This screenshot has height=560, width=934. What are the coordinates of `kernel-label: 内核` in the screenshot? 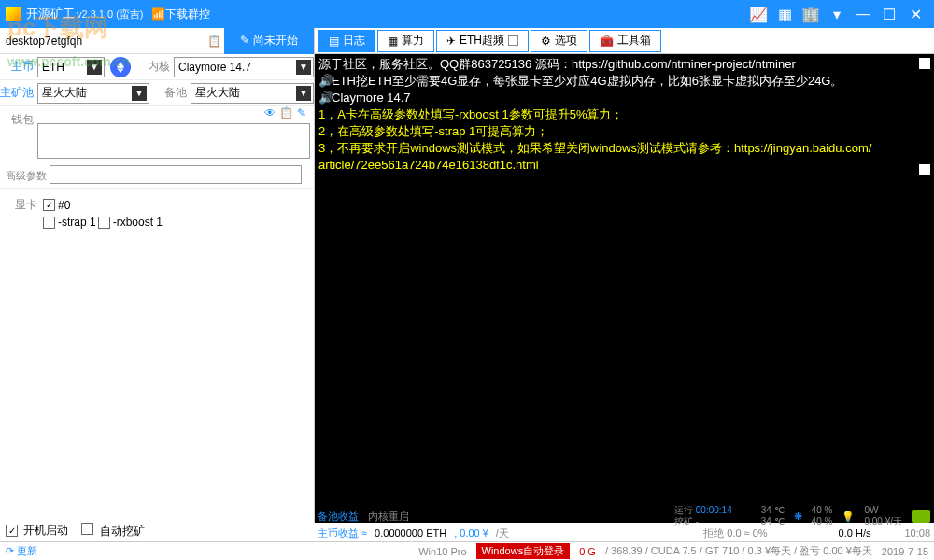 It's located at (155, 67).